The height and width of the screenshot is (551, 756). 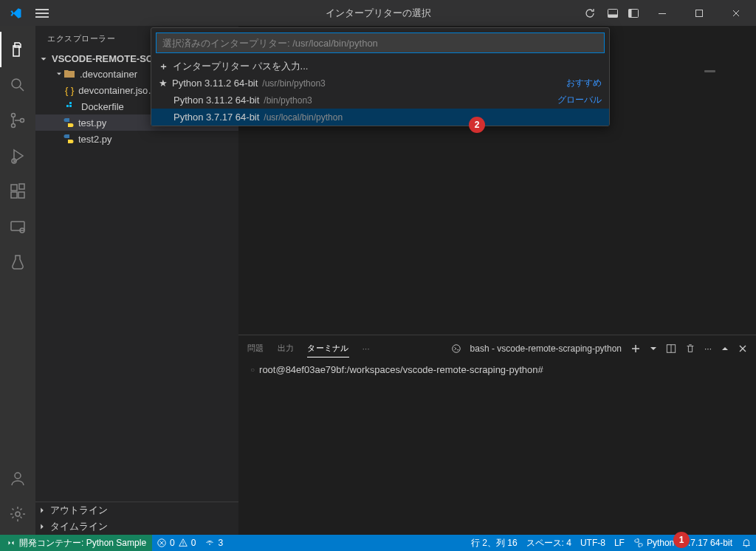 I want to click on docker-icon, so click(x=71, y=106).